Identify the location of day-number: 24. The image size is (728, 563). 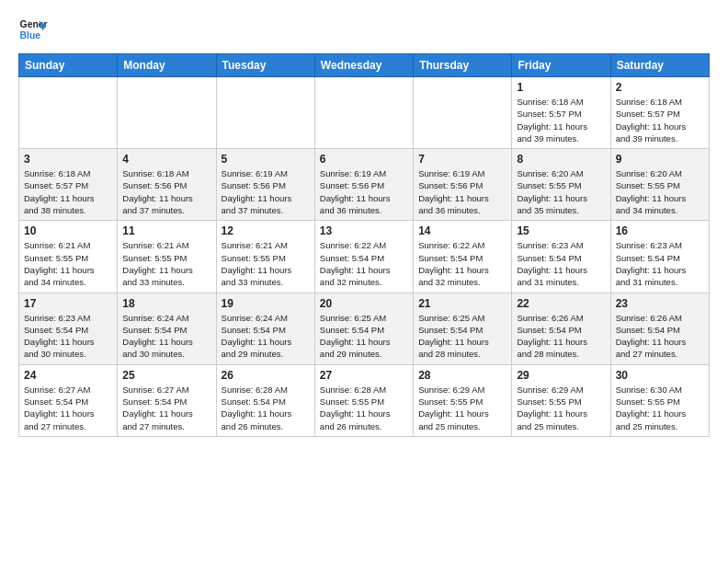
(68, 375).